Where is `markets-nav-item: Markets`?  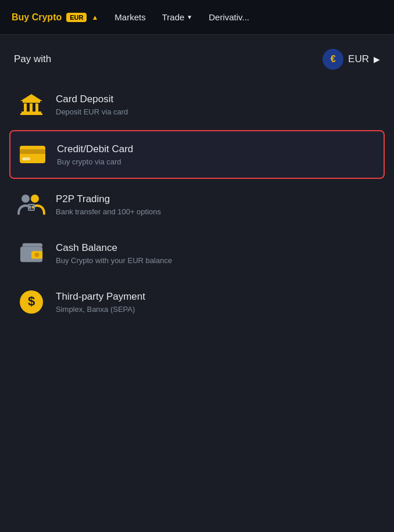 markets-nav-item: Markets is located at coordinates (130, 17).